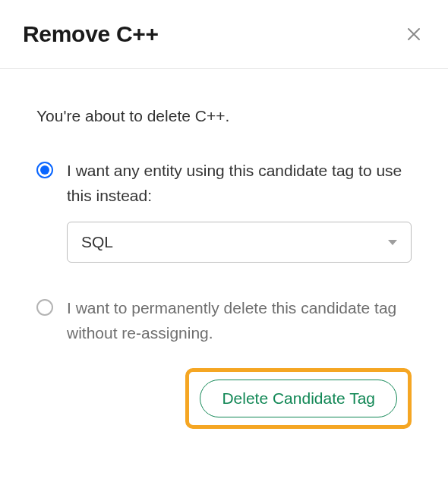 The image size is (448, 504). I want to click on chevron-down-icon, so click(393, 243).